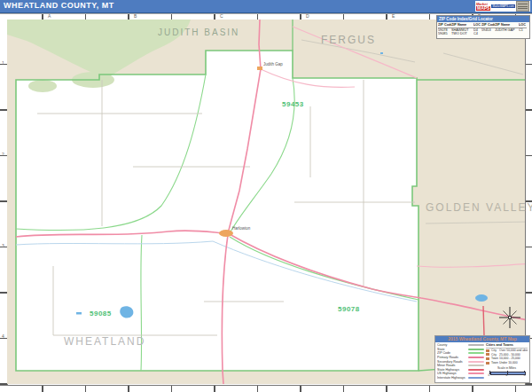 This screenshot has width=532, height=392. I want to click on state-line-swatch, so click(476, 349).